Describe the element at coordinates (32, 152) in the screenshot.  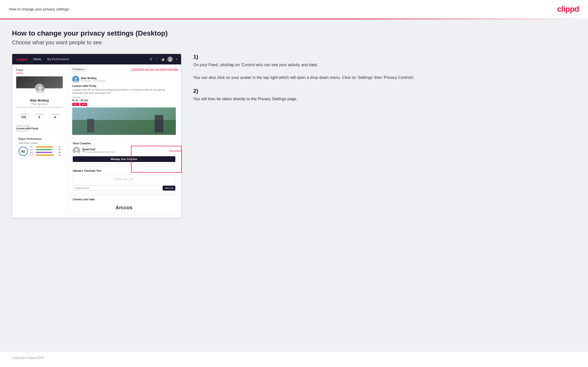
I see `bar-label: ARG` at that location.